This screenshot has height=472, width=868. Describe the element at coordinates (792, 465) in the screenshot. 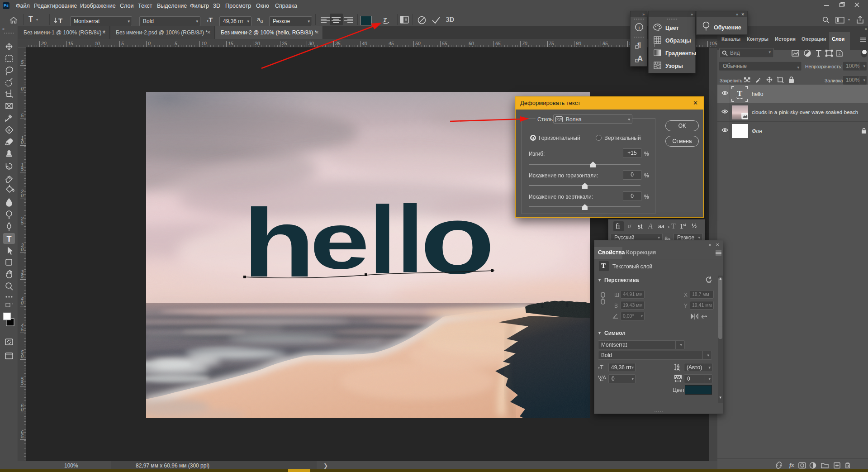

I see `svg-text: fx` at that location.